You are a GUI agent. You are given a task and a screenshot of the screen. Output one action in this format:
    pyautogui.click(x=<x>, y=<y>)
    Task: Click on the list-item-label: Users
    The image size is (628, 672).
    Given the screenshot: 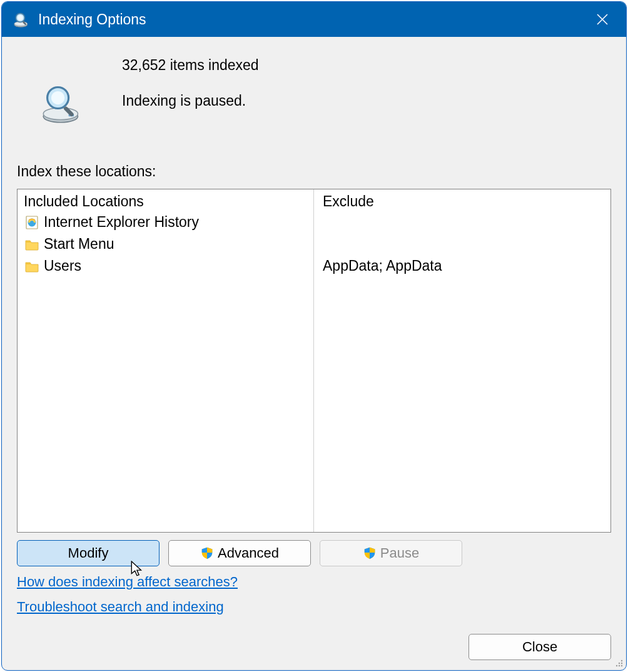 What is the action you would take?
    pyautogui.click(x=63, y=266)
    